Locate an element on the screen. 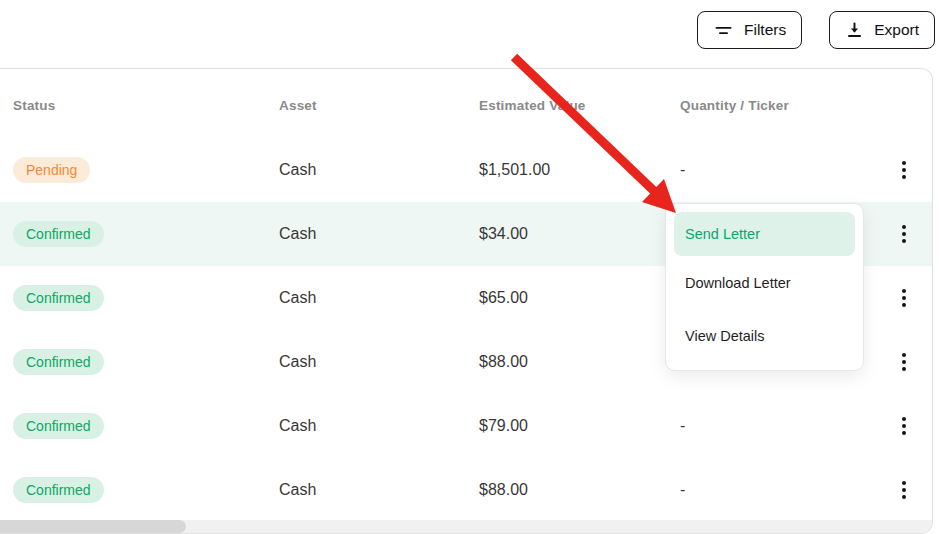 The image size is (941, 534). filters-button-label: Filters is located at coordinates (765, 30).